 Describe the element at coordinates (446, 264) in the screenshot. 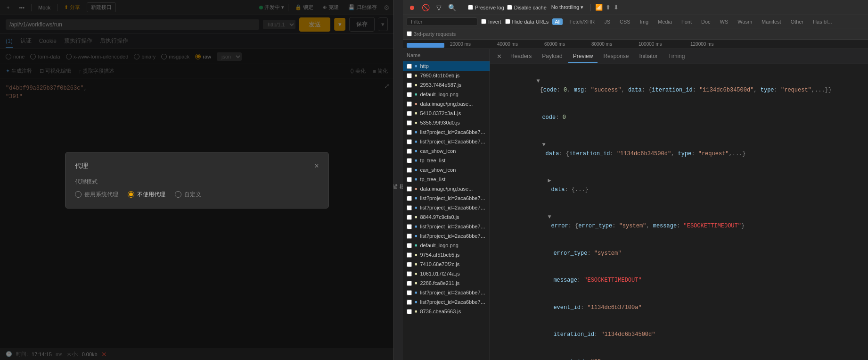

I see `network-item-21: ■ 7410.68e70f2c.js` at that location.